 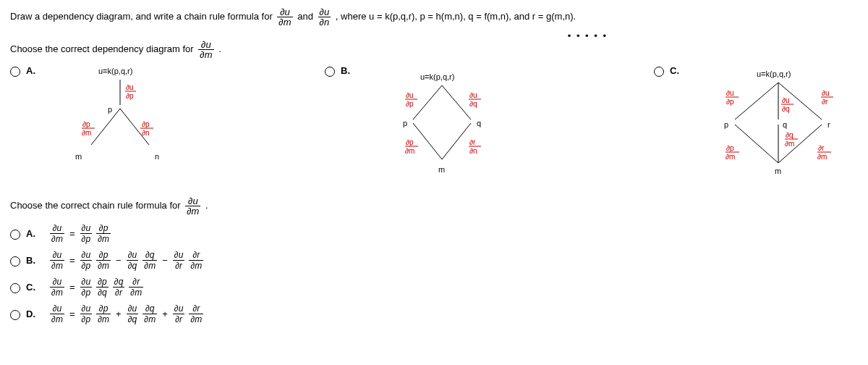 What do you see at coordinates (15, 72) in the screenshot?
I see `radio-a` at bounding box center [15, 72].